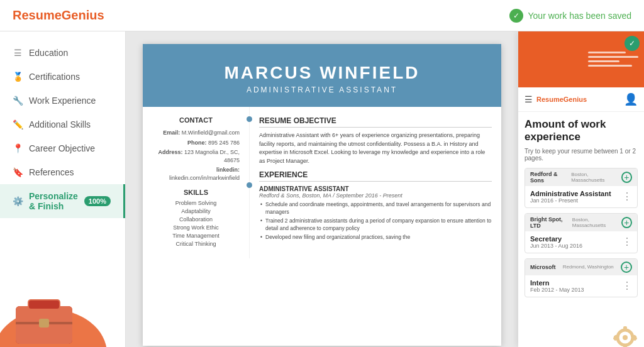 The width and height of the screenshot is (644, 347). Describe the element at coordinates (196, 219) in the screenshot. I see `skill-item: Collaboration` at that location.